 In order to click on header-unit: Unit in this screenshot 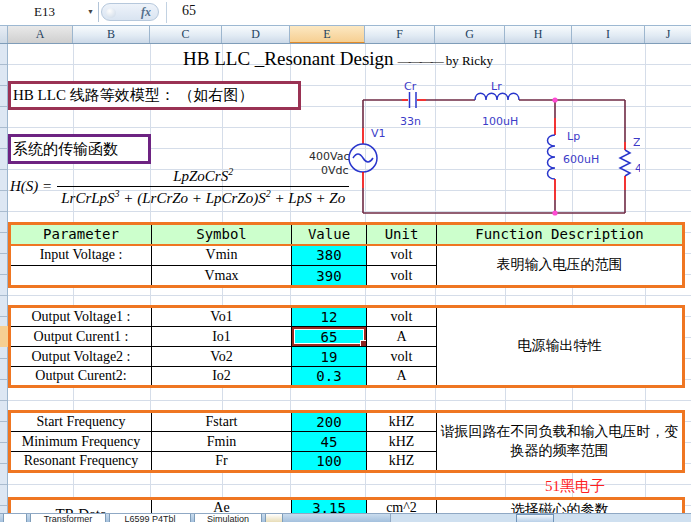, I will do `click(402, 234)`.